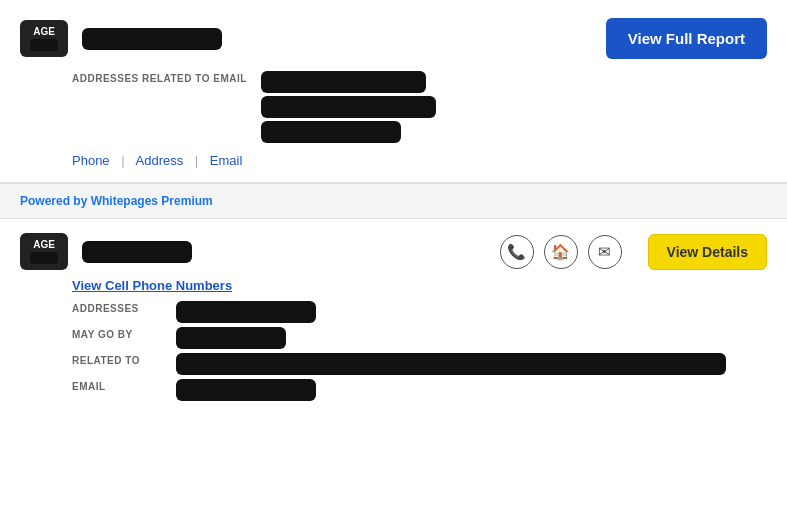 Image resolution: width=787 pixels, height=522 pixels. What do you see at coordinates (451, 364) in the screenshot?
I see `section2-relatedto-redacted` at bounding box center [451, 364].